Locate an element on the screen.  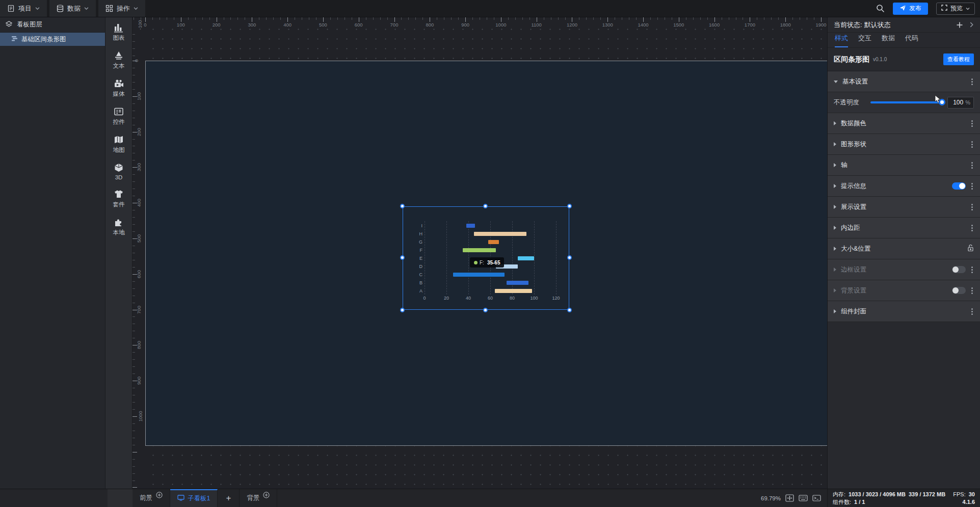
v-ruler-label: 1000 is located at coordinates (141, 416).